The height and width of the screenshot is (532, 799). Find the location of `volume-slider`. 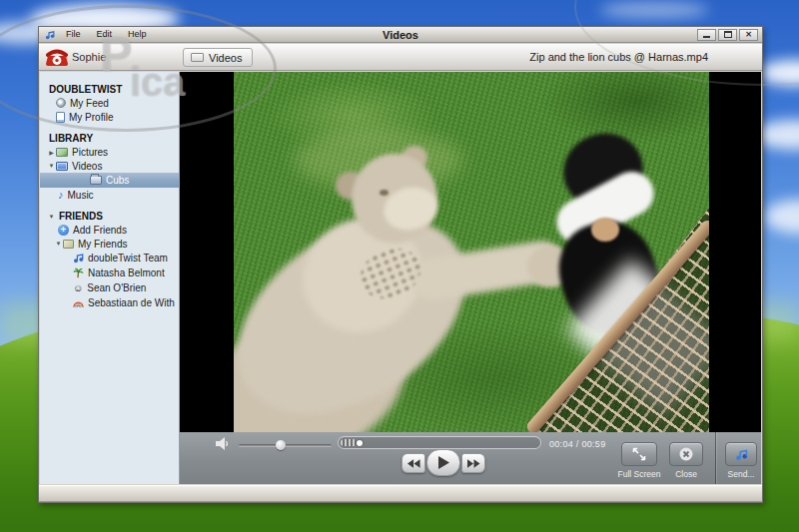

volume-slider is located at coordinates (286, 445).